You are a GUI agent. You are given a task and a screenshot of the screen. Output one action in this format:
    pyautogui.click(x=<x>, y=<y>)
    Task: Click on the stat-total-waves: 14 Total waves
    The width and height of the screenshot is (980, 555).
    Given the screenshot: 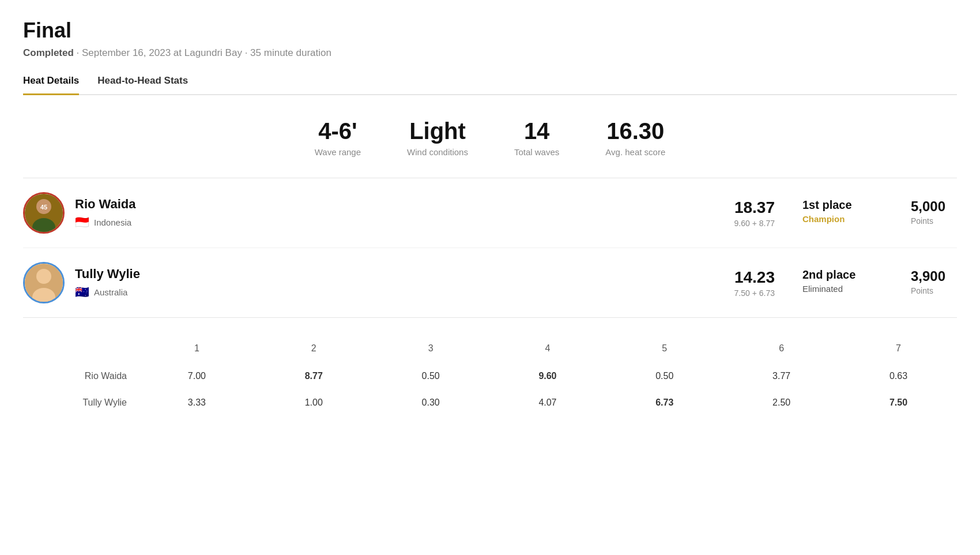 What is the action you would take?
    pyautogui.click(x=537, y=137)
    